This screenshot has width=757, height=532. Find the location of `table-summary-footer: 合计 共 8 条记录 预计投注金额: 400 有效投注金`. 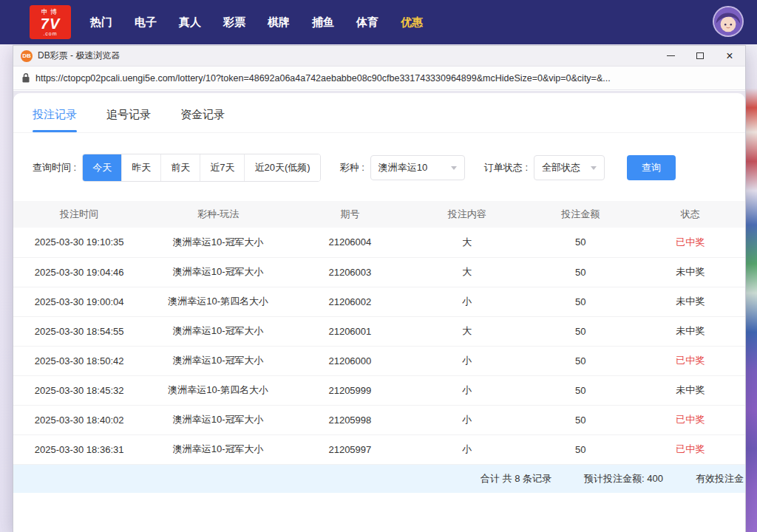

table-summary-footer: 合计 共 8 条记录 预计投注金额: 400 有效投注金 is located at coordinates (379, 479).